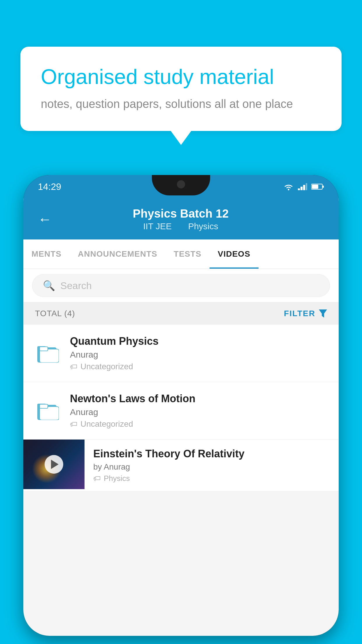 The width and height of the screenshot is (362, 644). I want to click on list-item-3: Einstein's Theory Of Relativity by Anura…, so click(181, 466).